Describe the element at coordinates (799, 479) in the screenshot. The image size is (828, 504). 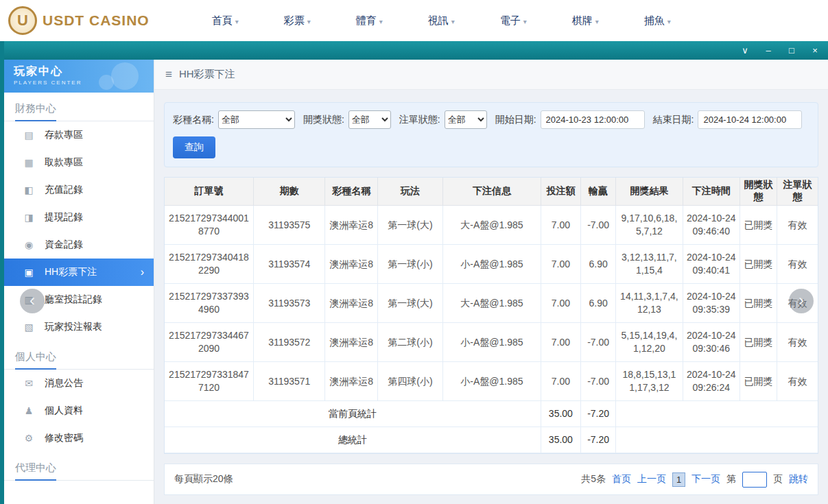
I see `jump-button: 跳转` at that location.